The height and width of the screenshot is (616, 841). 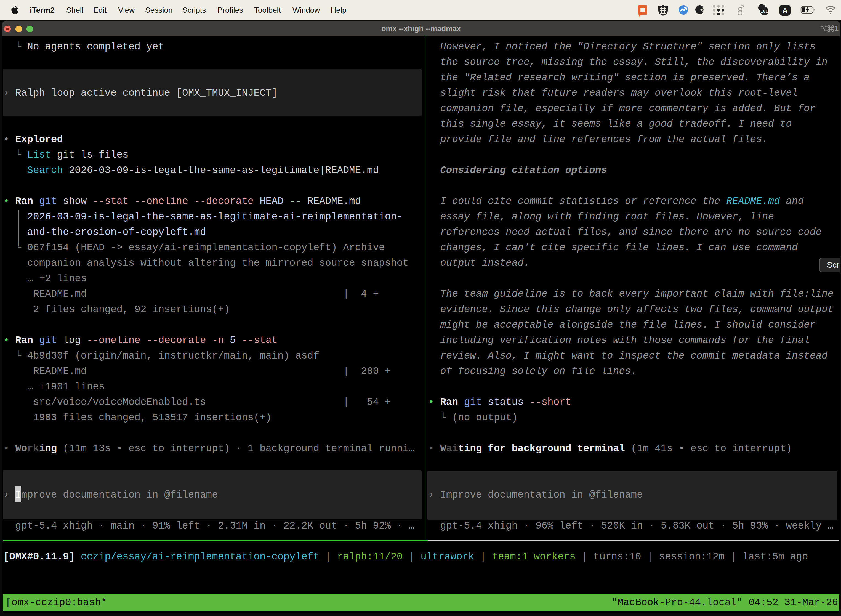 I want to click on svg-text: ..61, so click(x=764, y=11).